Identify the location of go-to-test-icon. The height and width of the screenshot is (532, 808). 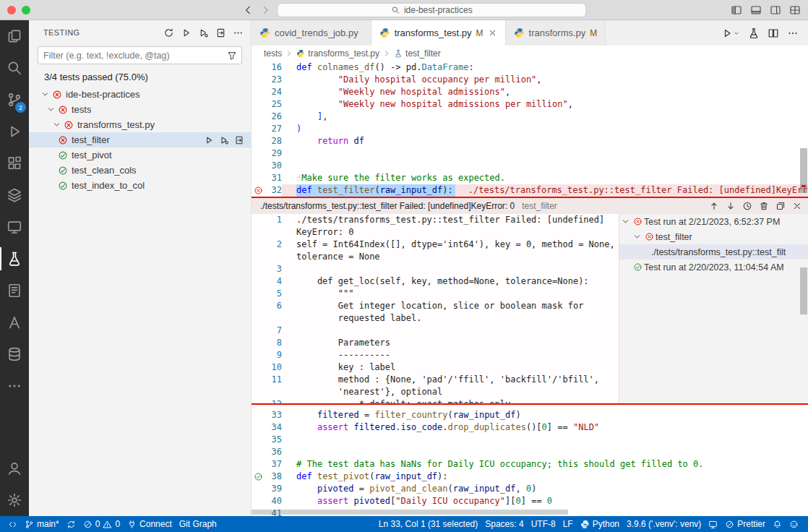
(239, 140).